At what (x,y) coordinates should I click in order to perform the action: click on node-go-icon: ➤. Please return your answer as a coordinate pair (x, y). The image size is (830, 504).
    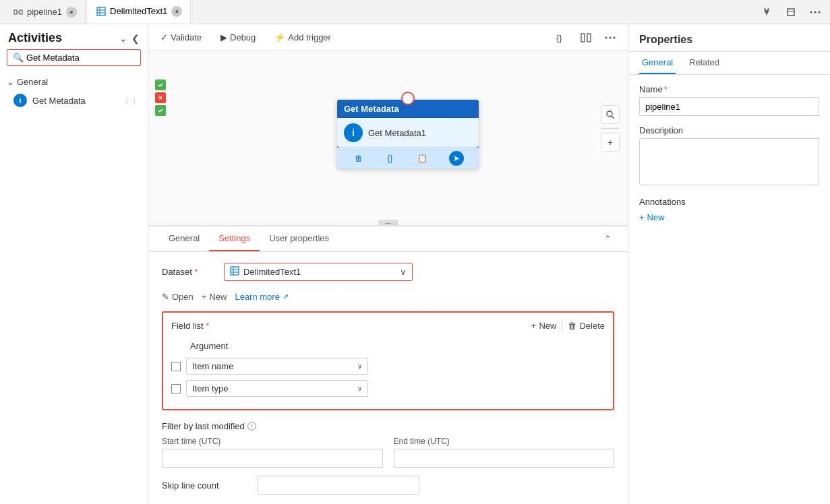
    Looking at the image, I should click on (456, 158).